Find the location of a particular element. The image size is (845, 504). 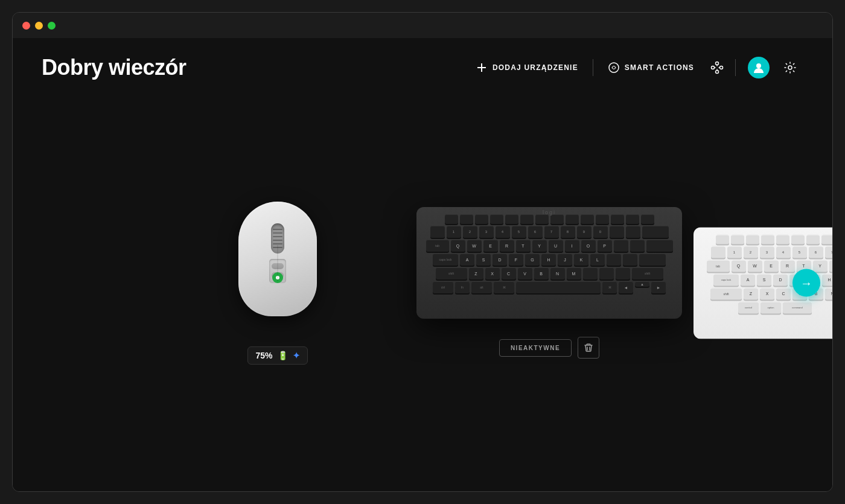

key-f11 is located at coordinates (617, 219).